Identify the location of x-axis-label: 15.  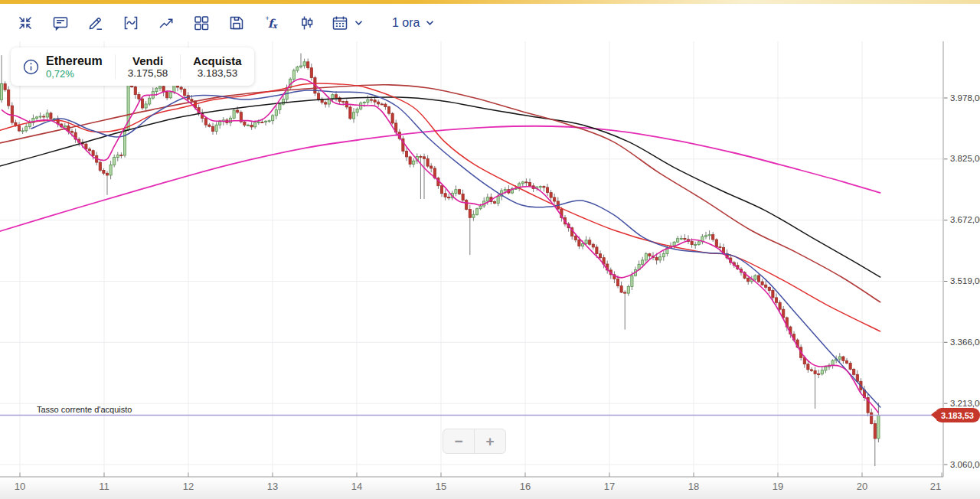
(441, 487).